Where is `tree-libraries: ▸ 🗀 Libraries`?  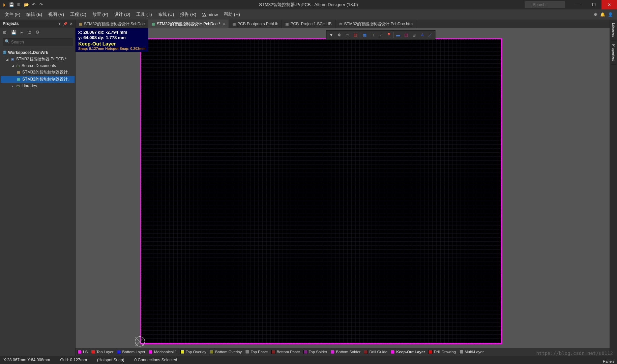
tree-libraries: ▸ 🗀 Libraries is located at coordinates (38, 86).